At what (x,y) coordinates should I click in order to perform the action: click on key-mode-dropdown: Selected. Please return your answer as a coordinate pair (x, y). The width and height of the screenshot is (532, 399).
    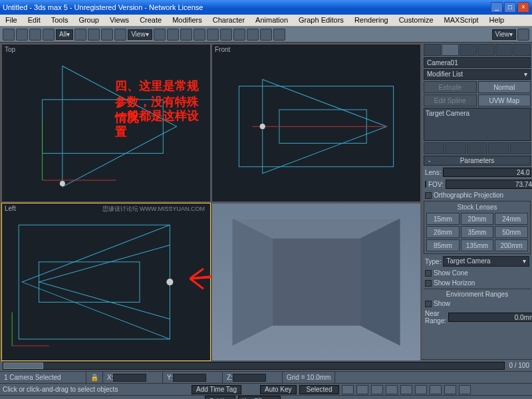
    Looking at the image, I should click on (319, 390).